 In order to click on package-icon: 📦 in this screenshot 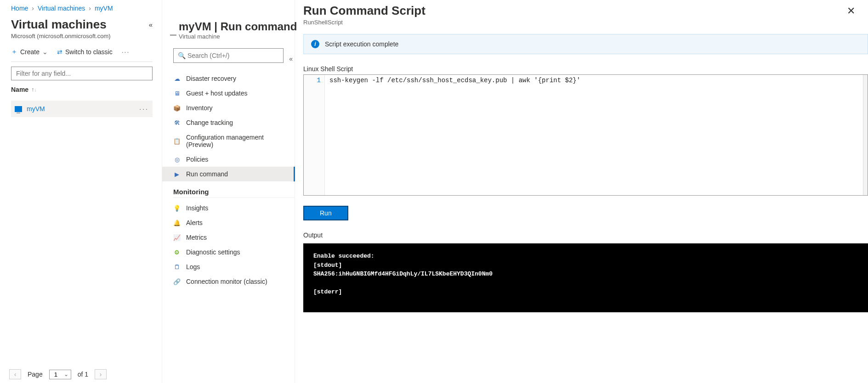, I will do `click(177, 108)`.